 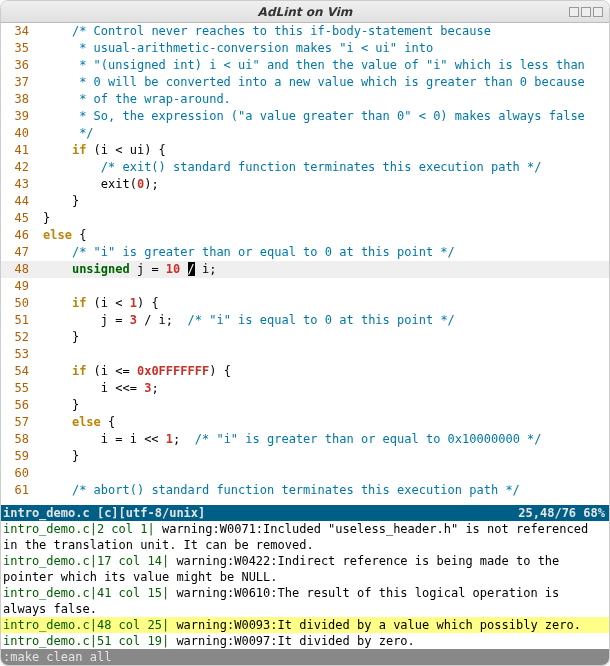 I want to click on line-number: 35, so click(x=22, y=48).